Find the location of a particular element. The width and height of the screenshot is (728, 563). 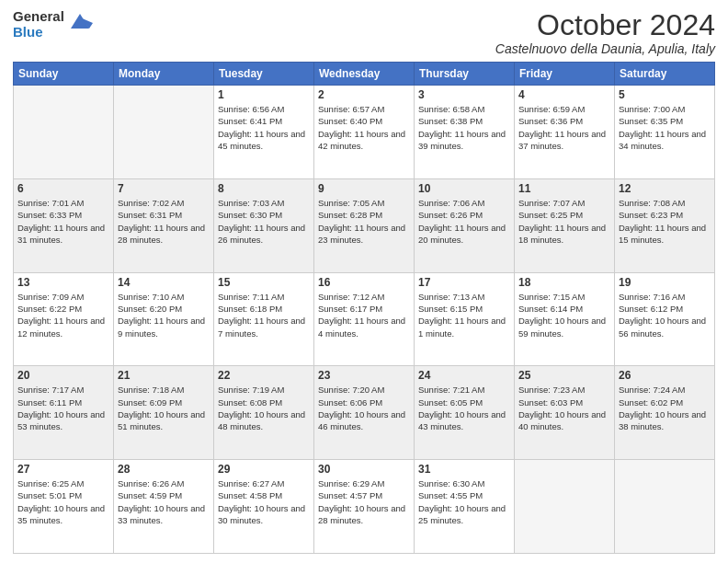

table-row: 12Sunrise: 7:08 AM Sunset: 6:23 PM Dayli… is located at coordinates (665, 225).